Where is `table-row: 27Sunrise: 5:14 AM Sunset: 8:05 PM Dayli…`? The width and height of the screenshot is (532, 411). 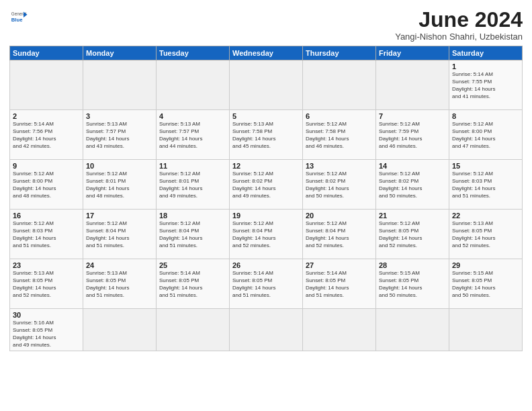 table-row: 27Sunrise: 5:14 AM Sunset: 8:05 PM Dayli… is located at coordinates (340, 284).